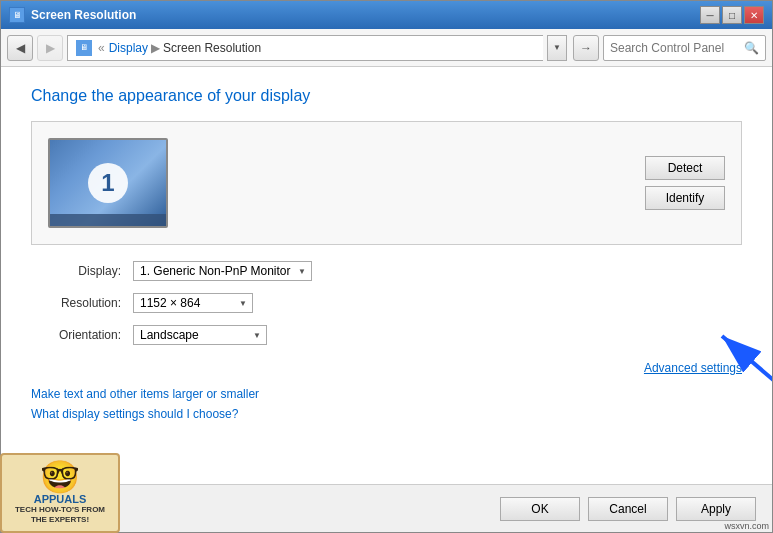  What do you see at coordinates (128, 48) in the screenshot?
I see `path-display-link: Display` at bounding box center [128, 48].